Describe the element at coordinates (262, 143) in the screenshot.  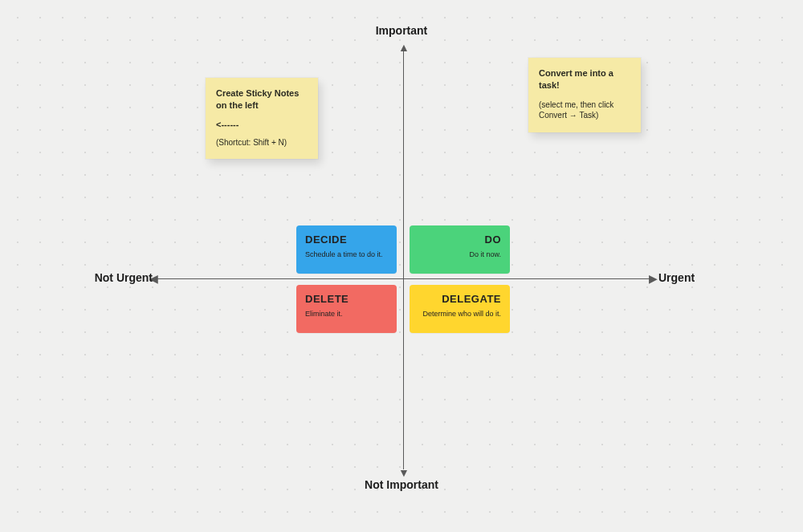
I see `sticky-subtitle: (Shortcut: Shift + N)` at that location.